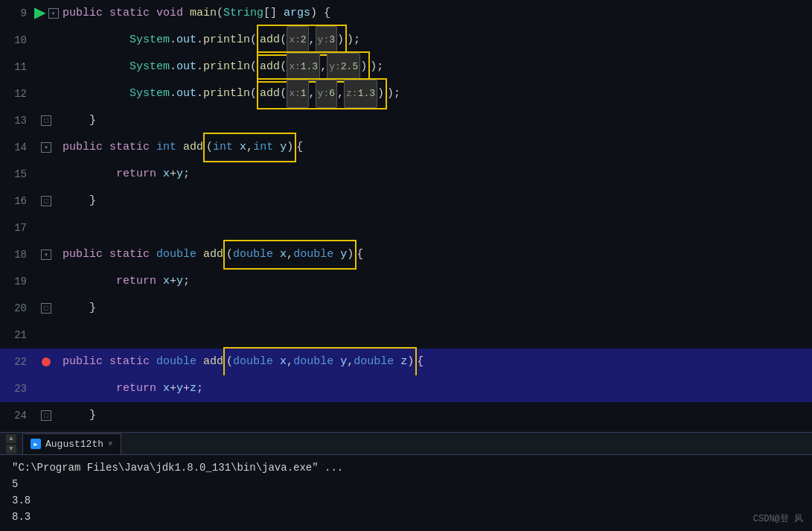  What do you see at coordinates (406, 362) in the screenshot?
I see `table-row: 22 public static double add(double x,dou…` at bounding box center [406, 362].